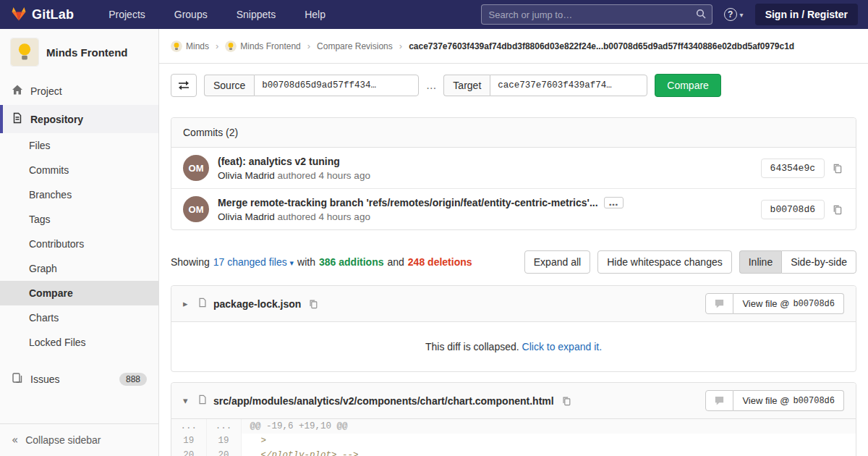 The height and width of the screenshot is (456, 868). What do you see at coordinates (690, 262) in the screenshot?
I see `diff-view-controls: Expand all Hide whitespace changes Inlin…` at bounding box center [690, 262].